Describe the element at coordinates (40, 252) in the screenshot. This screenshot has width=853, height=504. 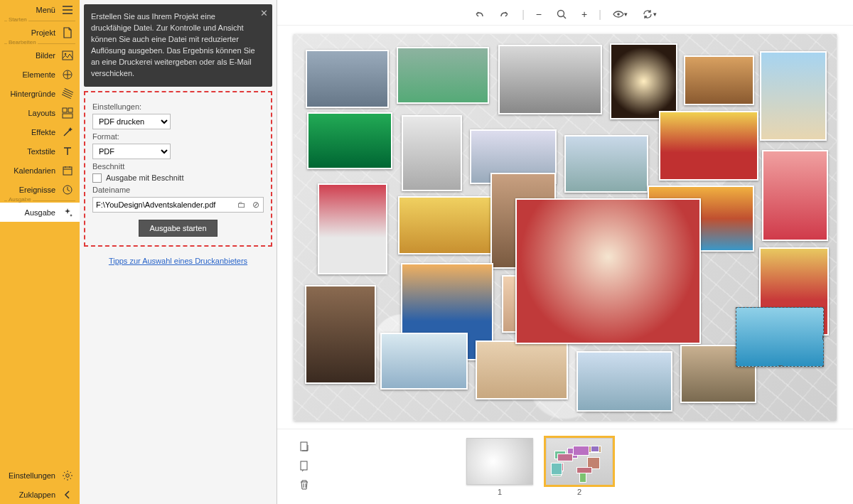
I see `sidebar: Menü Starten Projekt Bearbeiten Bilder E…` at that location.